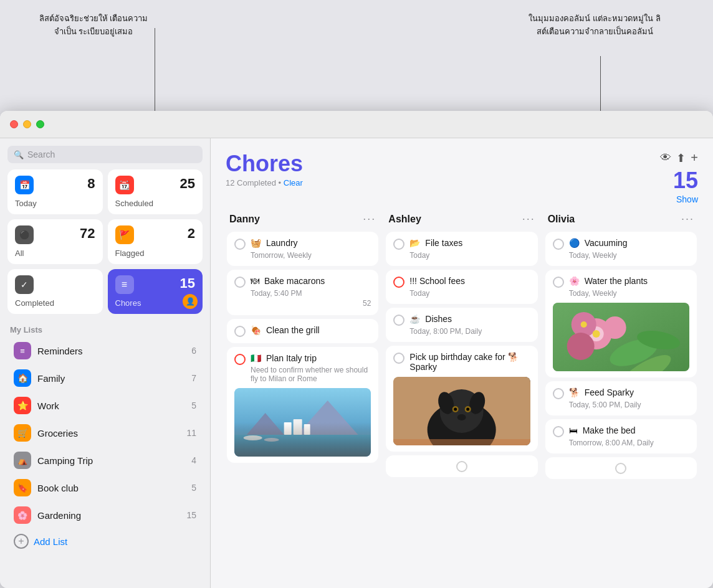 Image resolution: width=713 pixels, height=588 pixels. Describe the element at coordinates (264, 183) in the screenshot. I see `content-subtitle: 12 Completed • Clear` at that location.